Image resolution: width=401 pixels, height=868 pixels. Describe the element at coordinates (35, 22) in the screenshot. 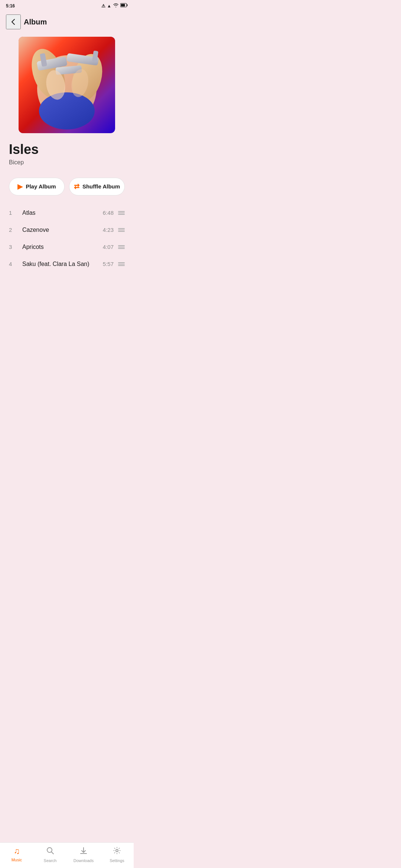

I see `page-title: Album` at that location.